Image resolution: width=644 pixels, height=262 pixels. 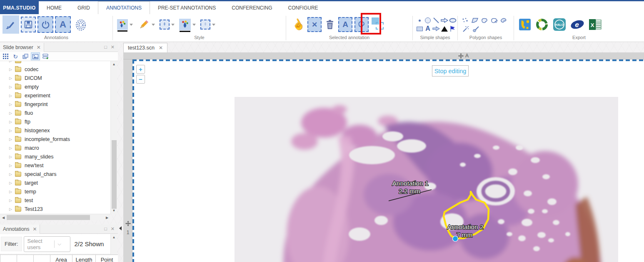 What do you see at coordinates (55, 174) in the screenshot?
I see `tree-folder-row: ▷special_chars` at bounding box center [55, 174].